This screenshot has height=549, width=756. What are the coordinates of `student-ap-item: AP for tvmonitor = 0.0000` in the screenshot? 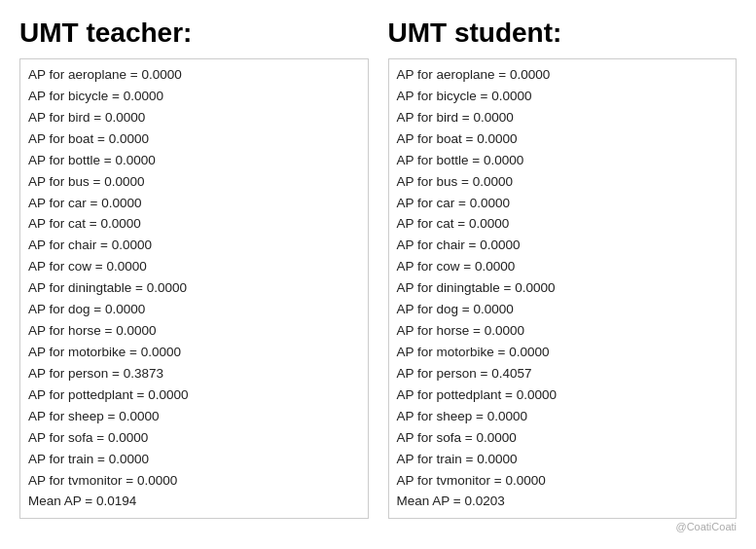 It's located at (562, 481).